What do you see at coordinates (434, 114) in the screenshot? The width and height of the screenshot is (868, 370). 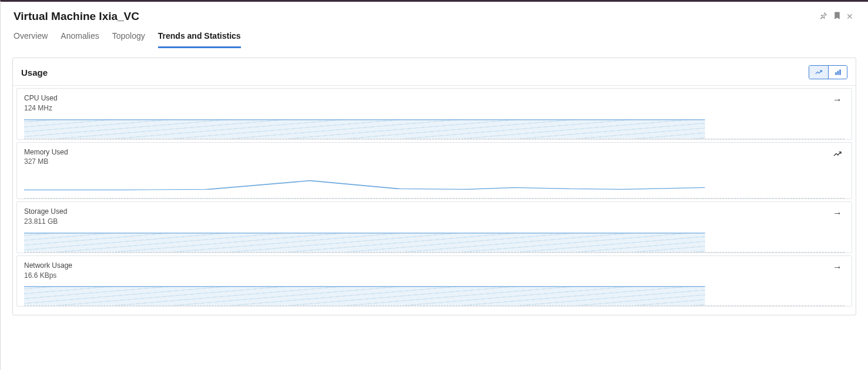 I see `metric-cpu: CPU Used 124 MHz →` at bounding box center [434, 114].